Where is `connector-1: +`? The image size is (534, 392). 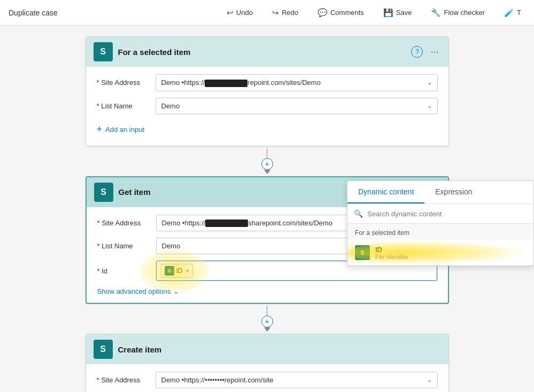
connector-1: + is located at coordinates (267, 161).